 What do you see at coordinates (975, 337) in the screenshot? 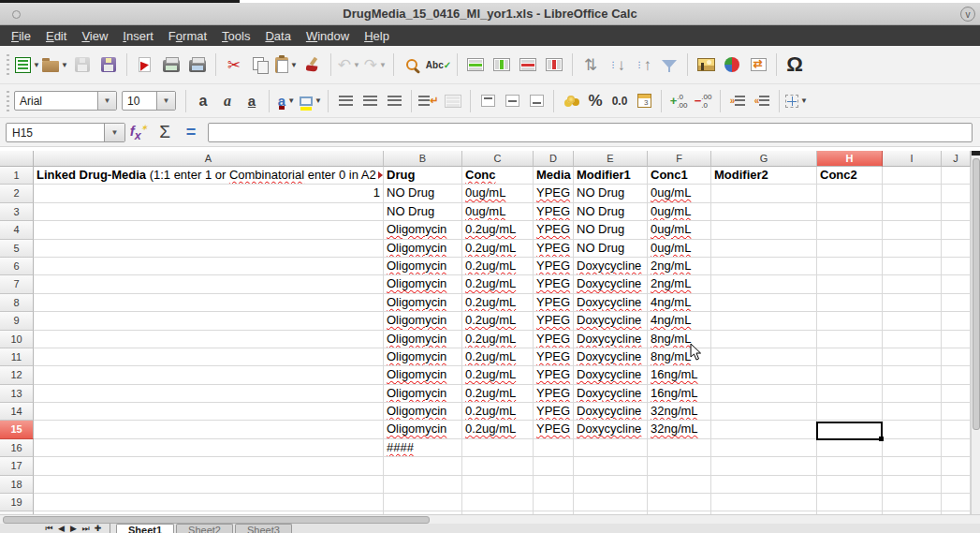
I see `vertical-scrollbar` at bounding box center [975, 337].